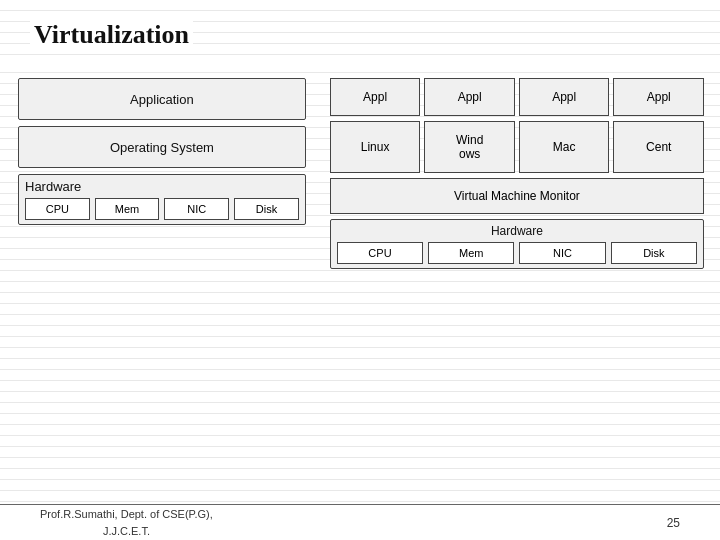  What do you see at coordinates (517, 97) in the screenshot?
I see `apps-row: Appl Appl Appl Appl` at bounding box center [517, 97].